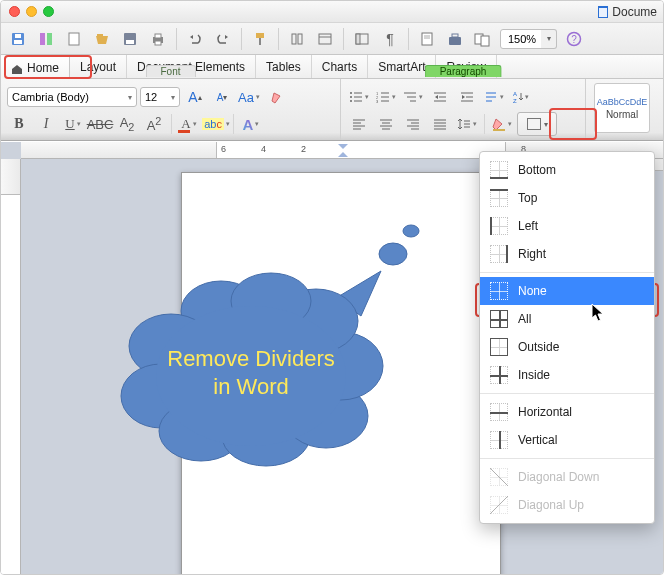  Describe the element at coordinates (390, 39) in the screenshot. I see `paragraph-marks-button: ¶` at that location.